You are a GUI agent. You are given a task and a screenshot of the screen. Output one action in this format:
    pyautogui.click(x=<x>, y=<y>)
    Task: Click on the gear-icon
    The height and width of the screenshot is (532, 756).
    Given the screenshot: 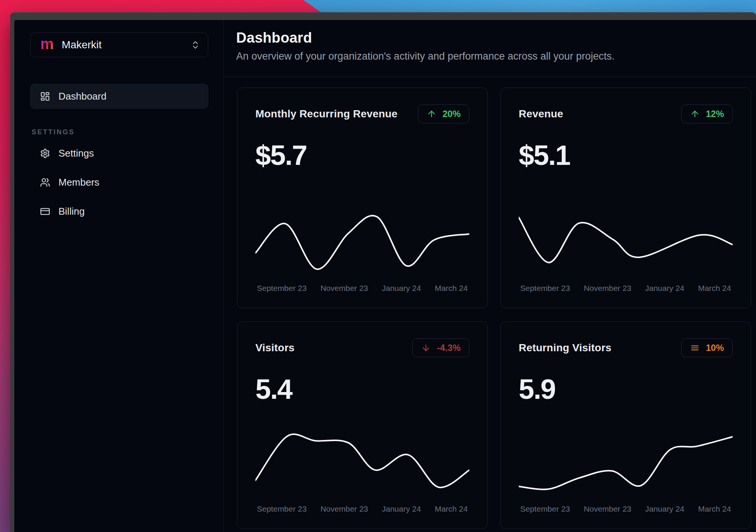 What is the action you would take?
    pyautogui.click(x=45, y=153)
    